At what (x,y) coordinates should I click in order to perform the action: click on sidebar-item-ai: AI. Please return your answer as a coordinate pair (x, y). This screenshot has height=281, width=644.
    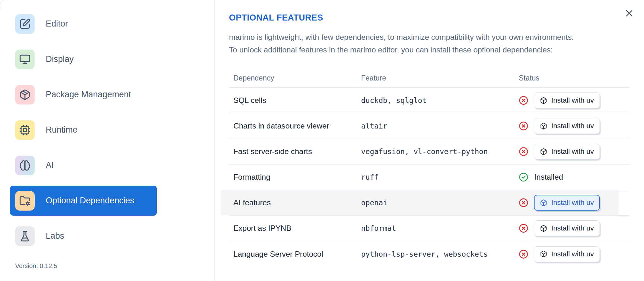
    Looking at the image, I should click on (83, 165).